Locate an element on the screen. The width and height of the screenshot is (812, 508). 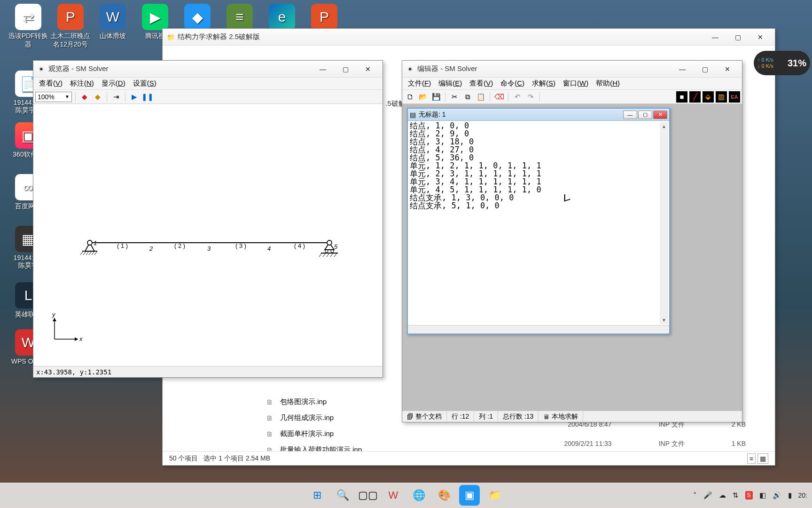
menu-item: 编辑(E) is located at coordinates (450, 84).